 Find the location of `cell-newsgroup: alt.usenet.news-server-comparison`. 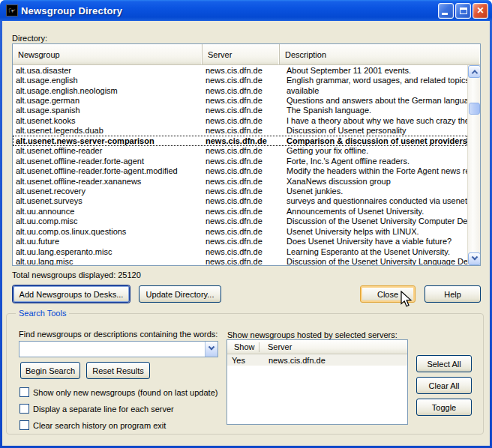

cell-newsgroup: alt.usenet.news-server-comparison is located at coordinates (108, 141).